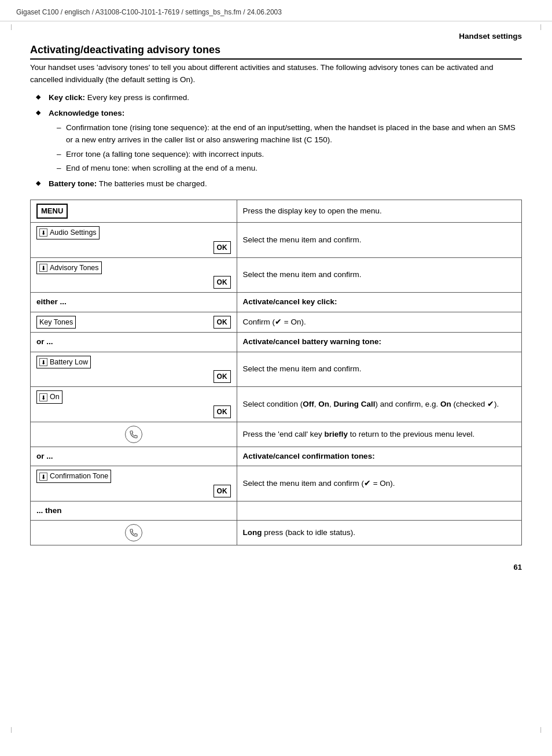  What do you see at coordinates (134, 369) in the screenshot?
I see `table-cell-left: ⬇ Battery Low OK` at bounding box center [134, 369].